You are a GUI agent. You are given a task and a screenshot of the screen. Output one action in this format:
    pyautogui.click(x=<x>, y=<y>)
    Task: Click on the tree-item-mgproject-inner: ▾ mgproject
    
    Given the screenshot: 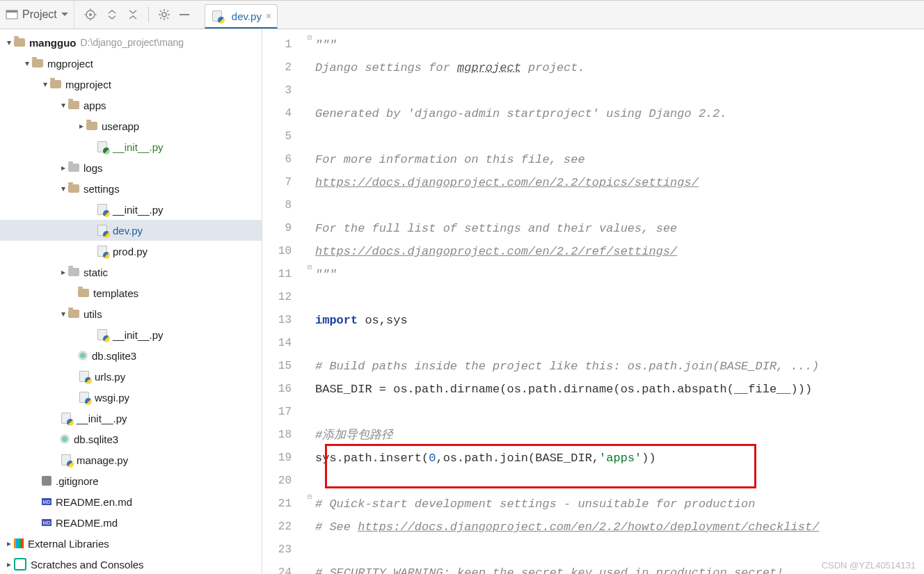 What is the action you would take?
    pyautogui.click(x=131, y=84)
    